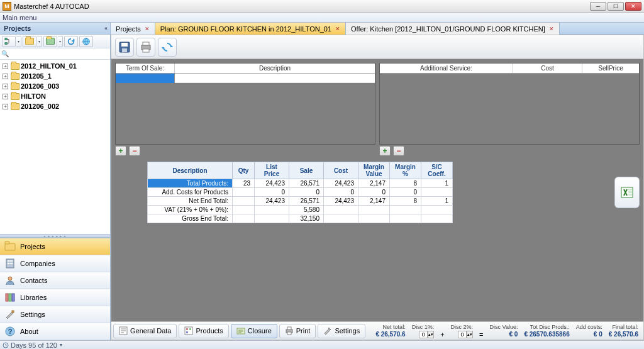 The height and width of the screenshot is (349, 644). What do you see at coordinates (254, 331) in the screenshot?
I see `tab-closure: Closure` at bounding box center [254, 331].